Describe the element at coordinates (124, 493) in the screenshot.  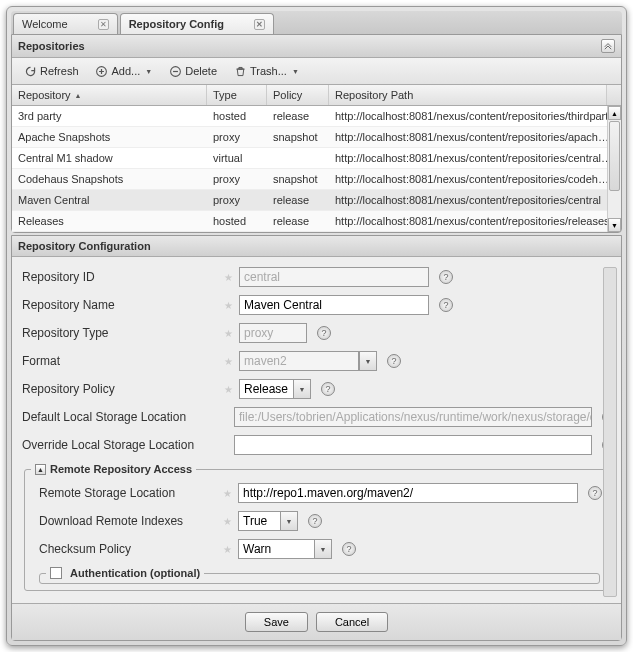
I see `remote-location-label: Remote Storage Location` at that location.